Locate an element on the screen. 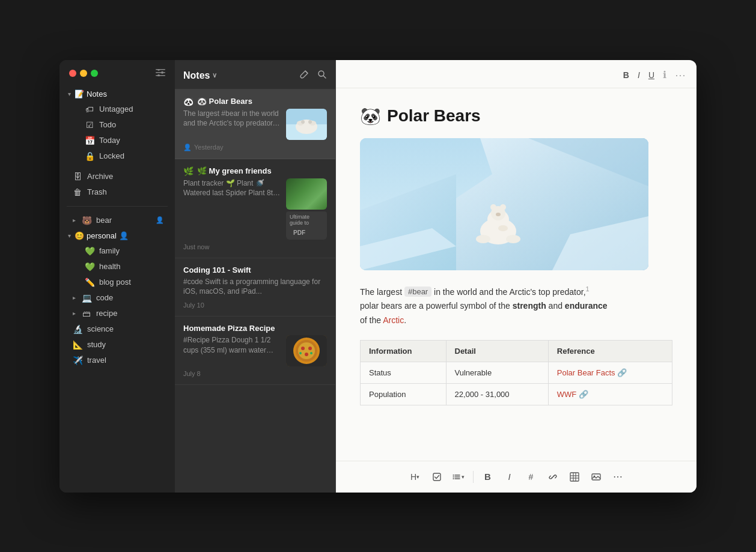  chevron-right-icon: ▸ is located at coordinates (75, 220).